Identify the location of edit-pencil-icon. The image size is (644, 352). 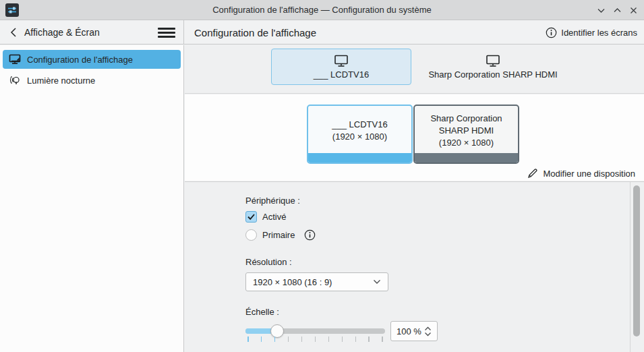
(533, 173).